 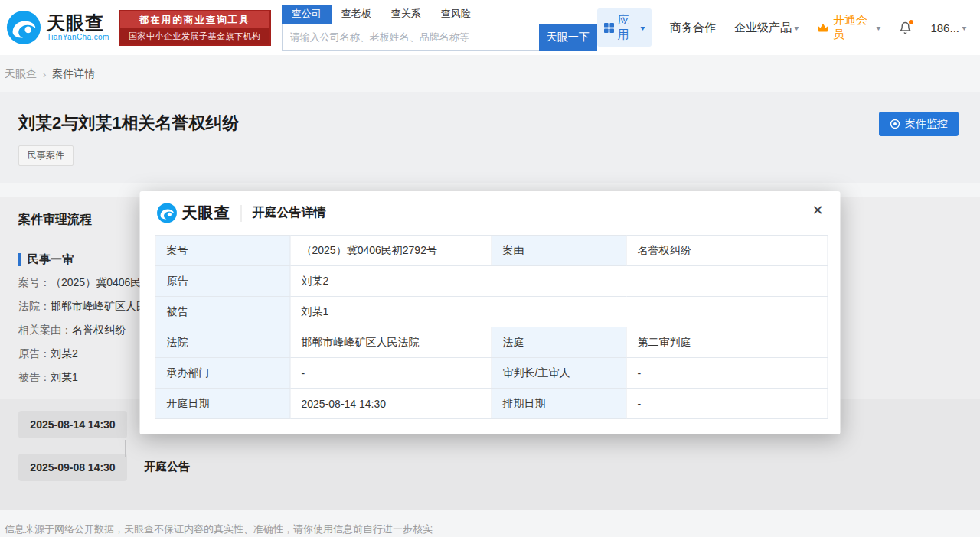 What do you see at coordinates (126, 448) in the screenshot?
I see `timeline-connector` at bounding box center [126, 448].